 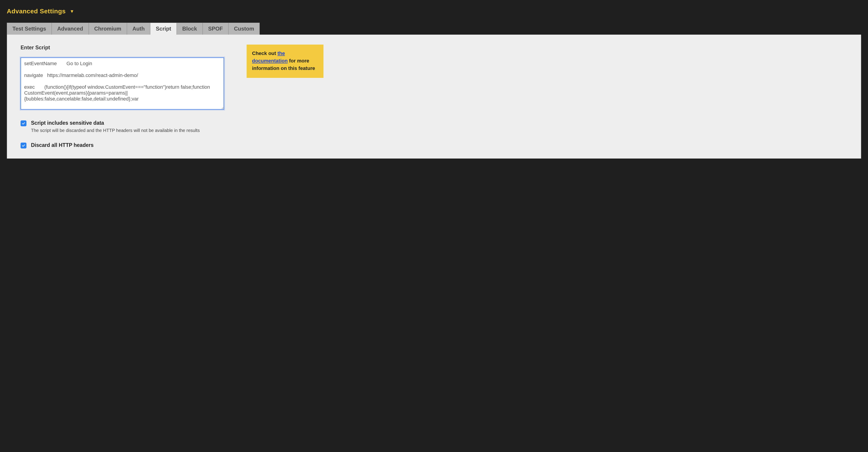 What do you see at coordinates (70, 29) in the screenshot?
I see `tab-advanced: Advanced` at bounding box center [70, 29].